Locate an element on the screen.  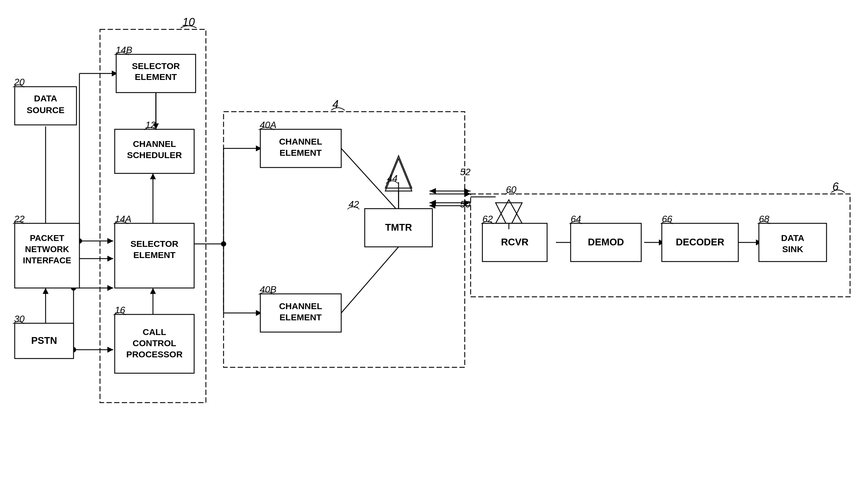
label-pni-3: INTERFACE is located at coordinates (47, 261).